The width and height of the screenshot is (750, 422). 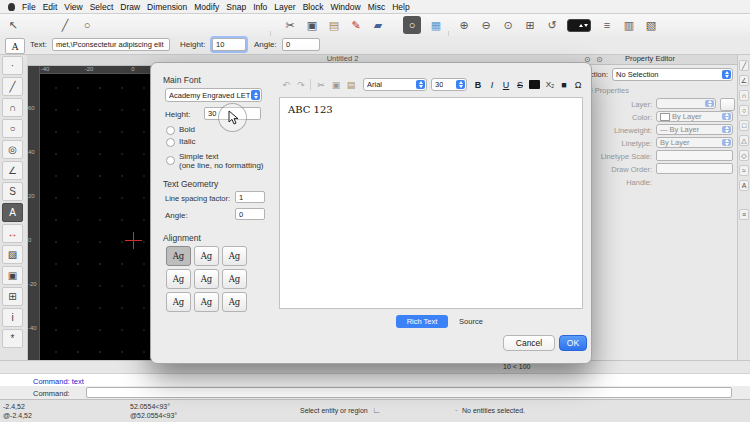 I want to click on text-tool-button: A, so click(x=15, y=46).